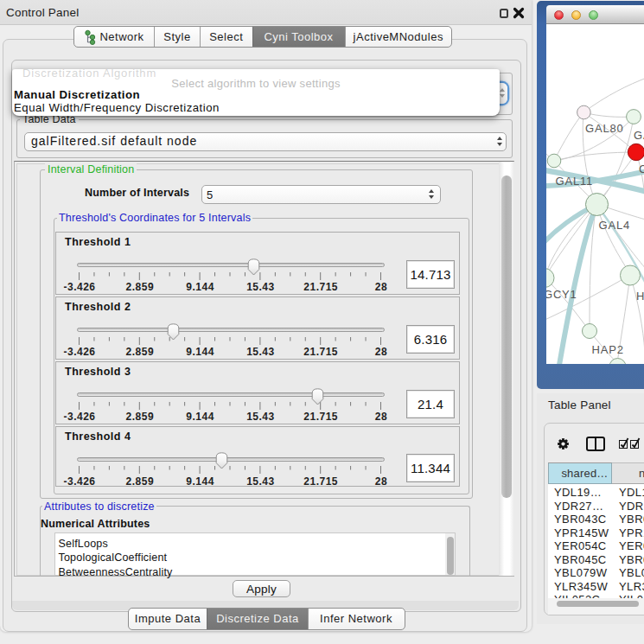 The height and width of the screenshot is (644, 644). What do you see at coordinates (575, 182) in the screenshot?
I see `svg-text: GAL11` at bounding box center [575, 182].